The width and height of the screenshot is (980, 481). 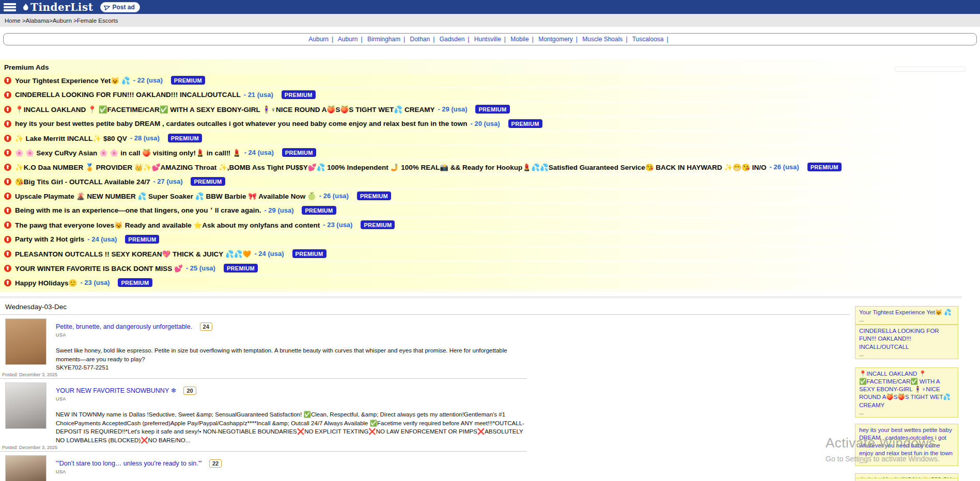 I want to click on premium-ad-row: ⬆ ✨ Lake Merritt INCALL✨ $80 QV - 28 (us…, so click(x=490, y=138).